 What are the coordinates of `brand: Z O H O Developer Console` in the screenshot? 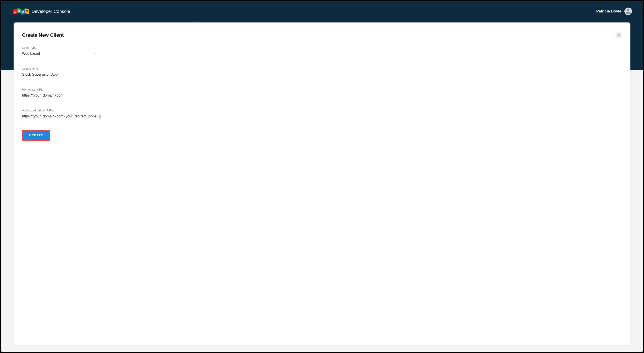 It's located at (42, 11).